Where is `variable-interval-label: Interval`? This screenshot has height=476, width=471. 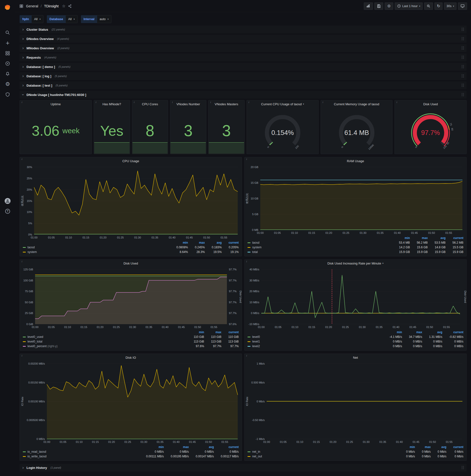
variable-interval-label: Interval is located at coordinates (89, 19).